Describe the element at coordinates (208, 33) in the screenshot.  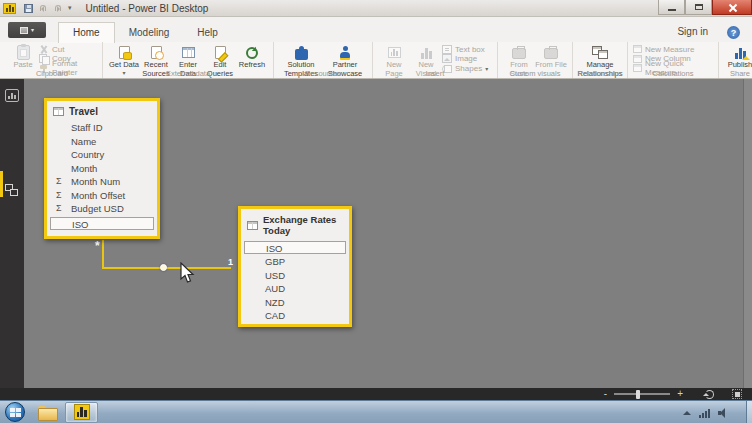
I see `tab-help: Help` at that location.